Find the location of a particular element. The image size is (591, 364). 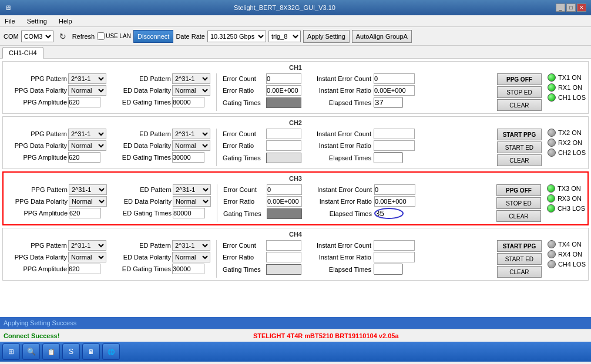

ed-pattern-select-0: 2^31-1 is located at coordinates (192, 79).